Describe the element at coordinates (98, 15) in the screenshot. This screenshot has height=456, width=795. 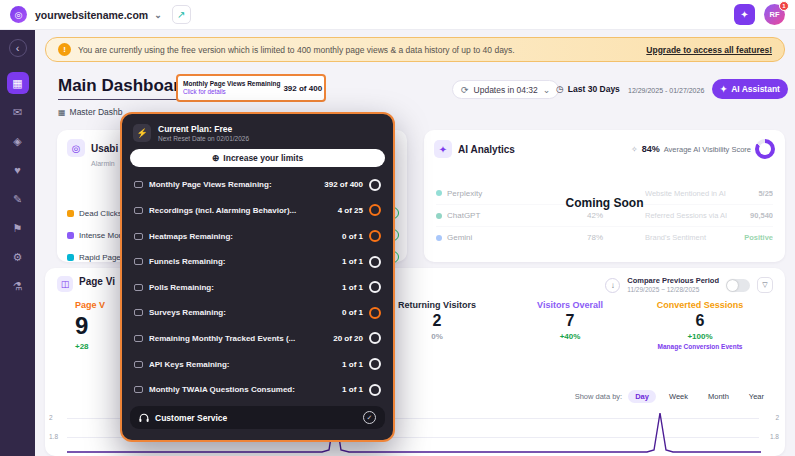
I see `site-selector: yourwebsitename.com ⌄` at that location.